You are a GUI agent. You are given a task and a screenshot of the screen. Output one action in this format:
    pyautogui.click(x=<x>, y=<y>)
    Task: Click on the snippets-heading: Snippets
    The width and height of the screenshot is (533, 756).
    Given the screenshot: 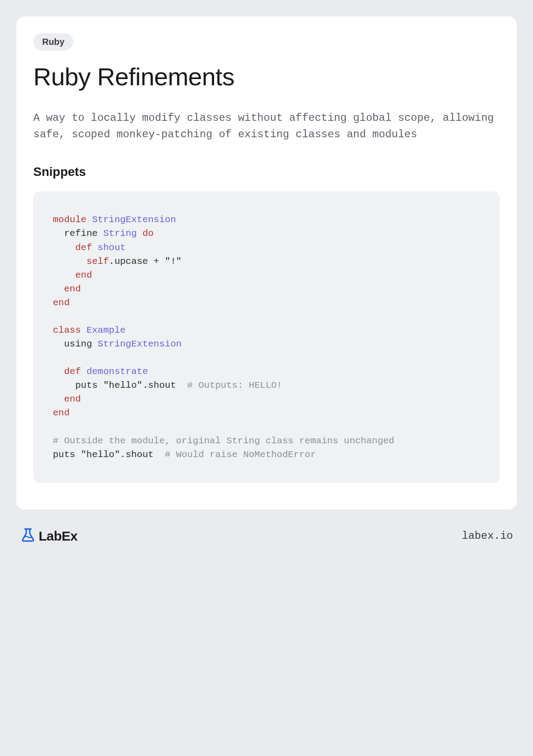 What is the action you would take?
    pyautogui.click(x=266, y=172)
    